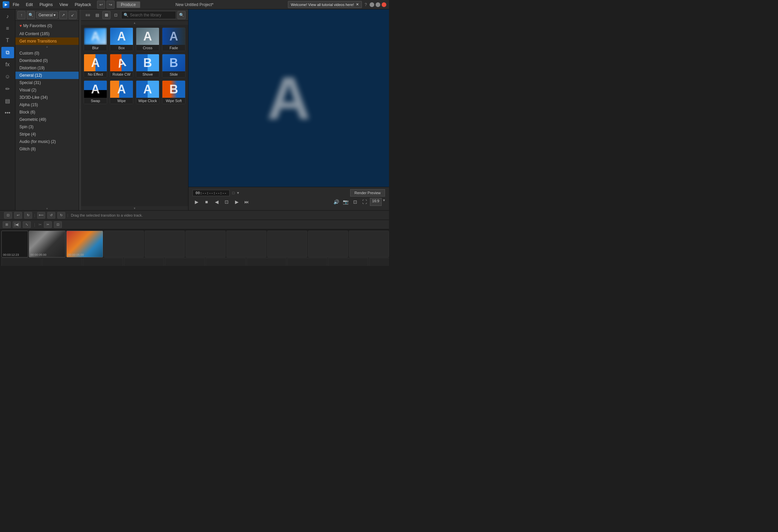 The image size is (778, 532). Describe the element at coordinates (18, 215) in the screenshot. I see `timeline-tool-2: ↩` at that location.